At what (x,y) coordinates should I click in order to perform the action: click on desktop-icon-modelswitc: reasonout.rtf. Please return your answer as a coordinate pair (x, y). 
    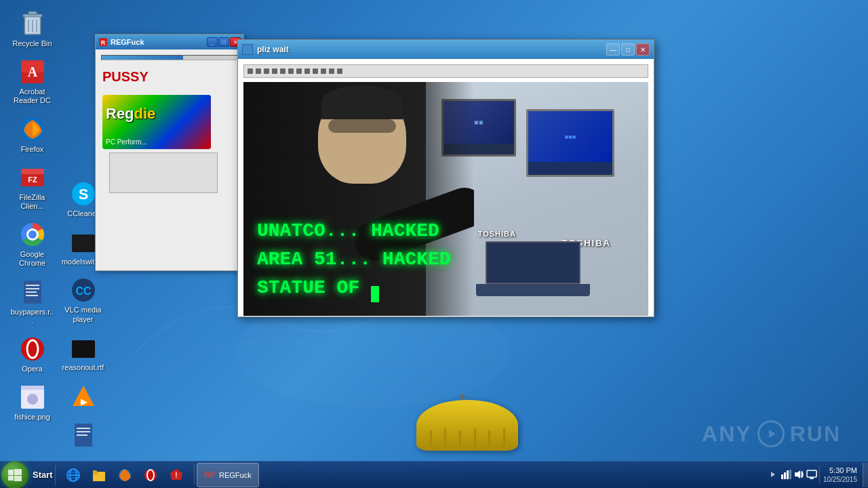
    Looking at the image, I should click on (83, 353).